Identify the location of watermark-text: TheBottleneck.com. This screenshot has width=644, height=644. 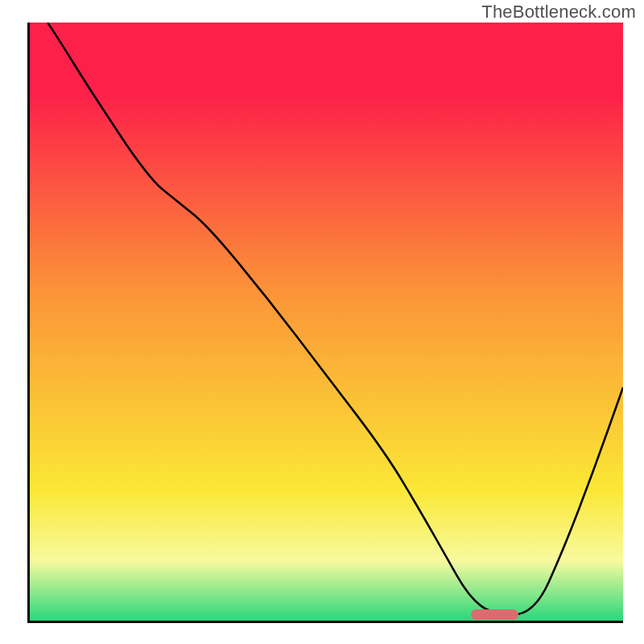
(559, 12).